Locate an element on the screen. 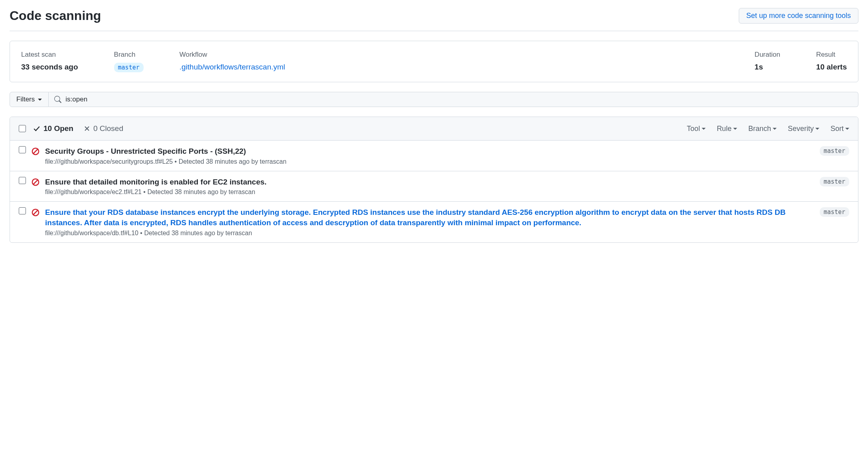 The image size is (868, 468). filters-button: Filters is located at coordinates (29, 99).